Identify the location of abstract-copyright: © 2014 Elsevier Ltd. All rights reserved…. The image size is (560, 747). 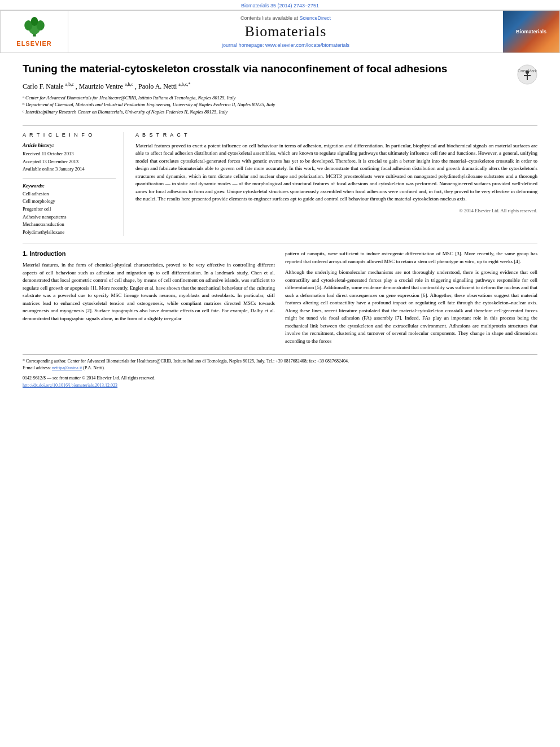
(336, 211).